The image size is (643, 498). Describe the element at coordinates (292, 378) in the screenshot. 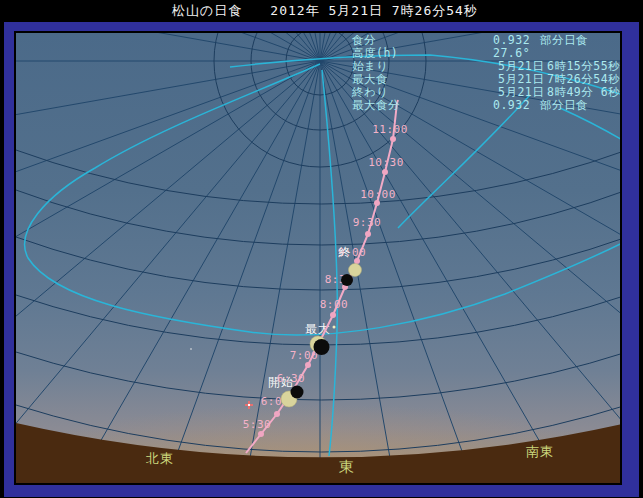

I see `time-label-0630: 6:30` at that location.